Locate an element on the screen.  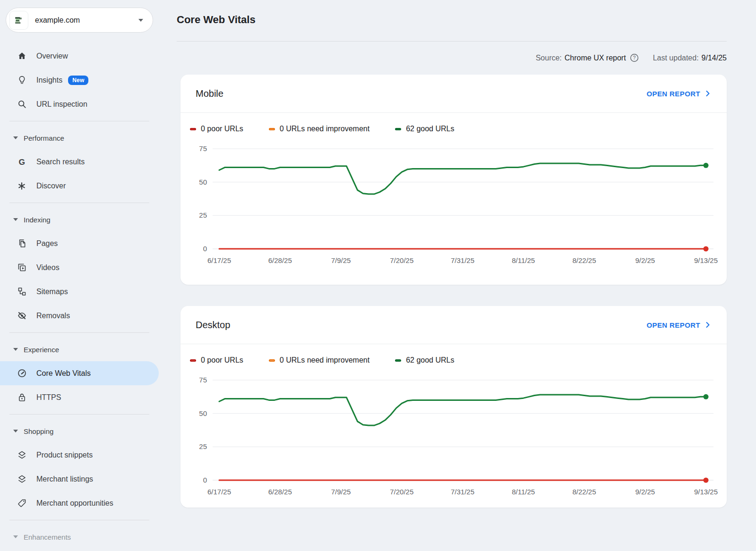
sidebar-item-label: Overview is located at coordinates (52, 56).